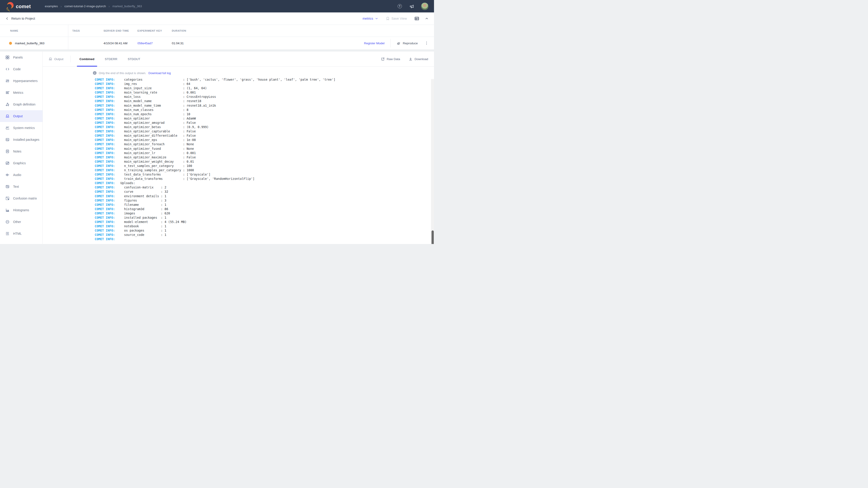  I want to click on collapse-row-button, so click(427, 19).